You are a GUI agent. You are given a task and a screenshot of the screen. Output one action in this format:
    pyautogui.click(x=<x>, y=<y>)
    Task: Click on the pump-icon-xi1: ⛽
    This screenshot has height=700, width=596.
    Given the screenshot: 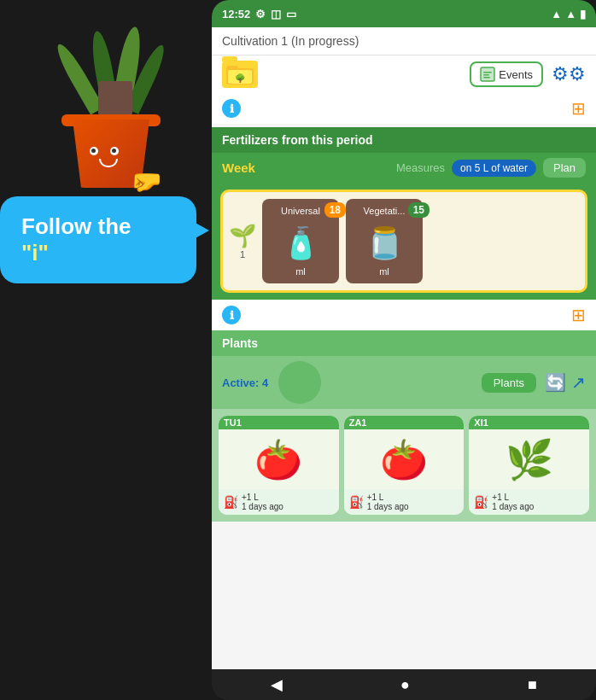 What is the action you would take?
    pyautogui.click(x=482, y=502)
    